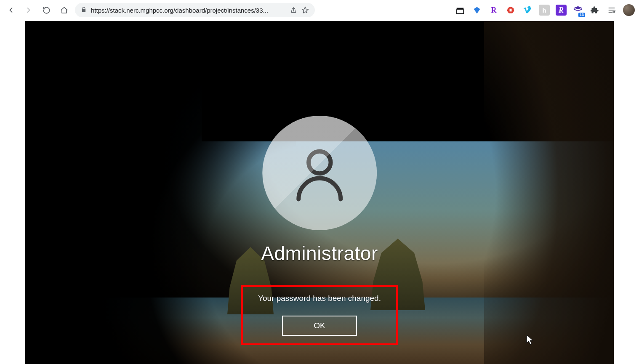  Describe the element at coordinates (320, 326) in the screenshot. I see `ok-button: OK` at that location.